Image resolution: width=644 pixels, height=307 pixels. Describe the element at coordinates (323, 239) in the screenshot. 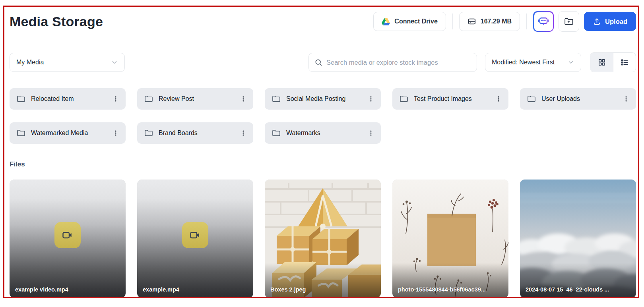

I see `file-card-image: Boxes 2.jpeg` at that location.